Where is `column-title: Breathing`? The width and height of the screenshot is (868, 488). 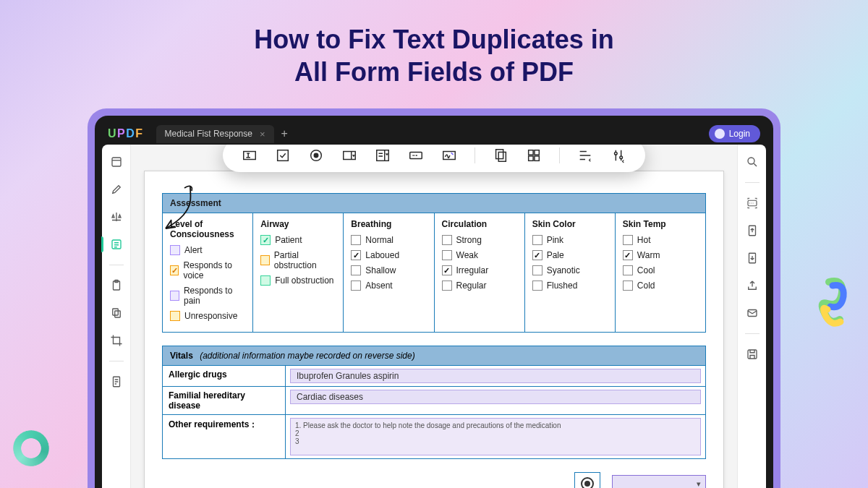 column-title: Breathing is located at coordinates (388, 224).